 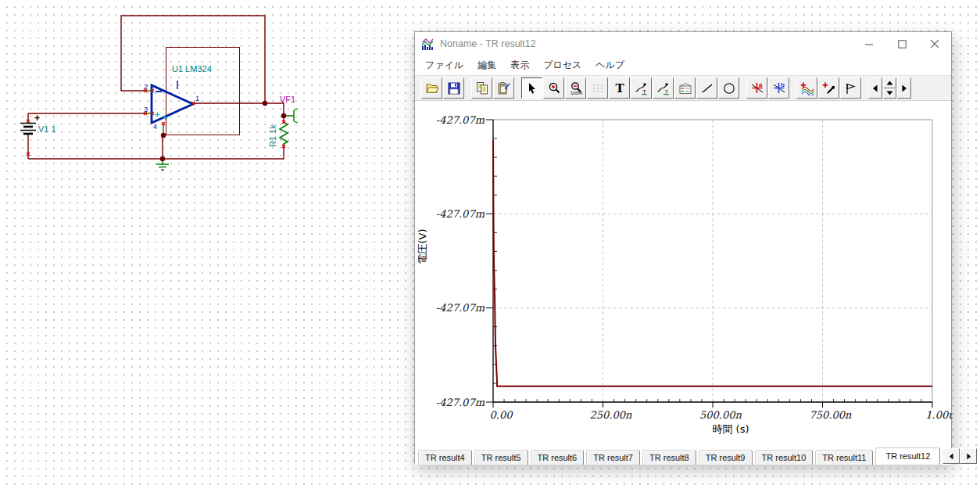 What do you see at coordinates (807, 88) in the screenshot?
I see `add-curves-button` at bounding box center [807, 88].